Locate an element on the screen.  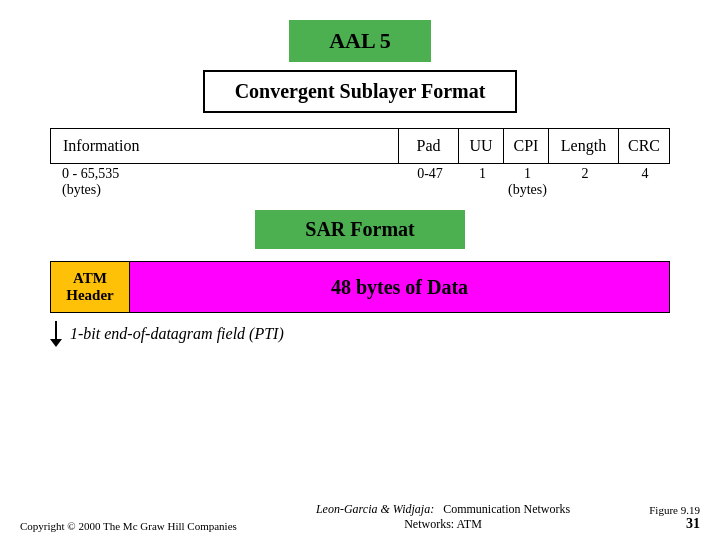
footer-figure: Figure 9.19 is located at coordinates (674, 510).